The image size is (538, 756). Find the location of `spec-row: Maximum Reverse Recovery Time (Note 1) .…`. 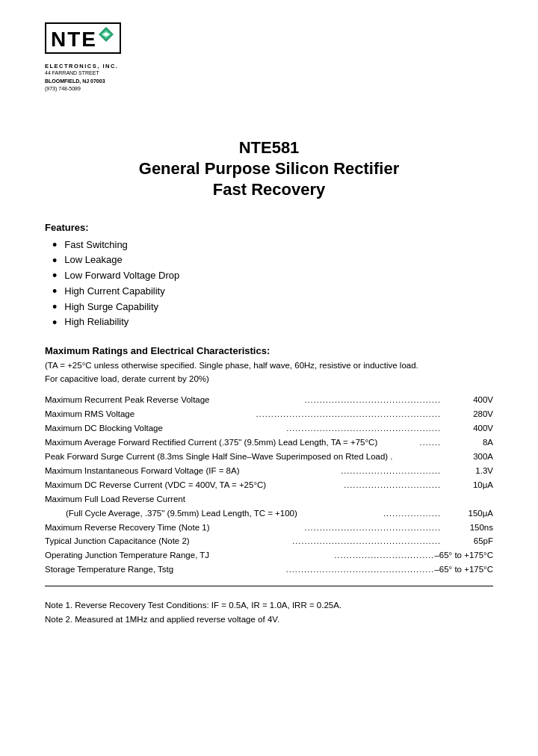

spec-row: Maximum Reverse Recovery Time (Note 1) .… is located at coordinates (269, 527).